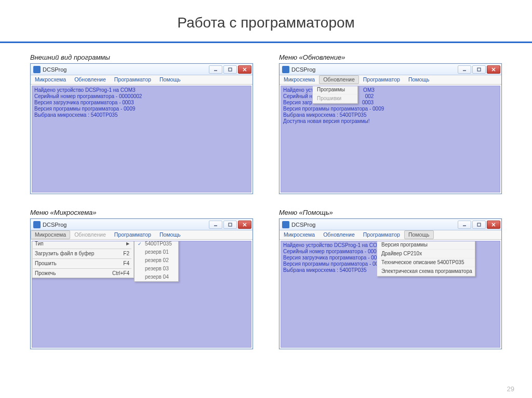 The width and height of the screenshot is (532, 398). Describe the element at coordinates (298, 103) in the screenshot. I see `log-line: Версия загр` at that location.